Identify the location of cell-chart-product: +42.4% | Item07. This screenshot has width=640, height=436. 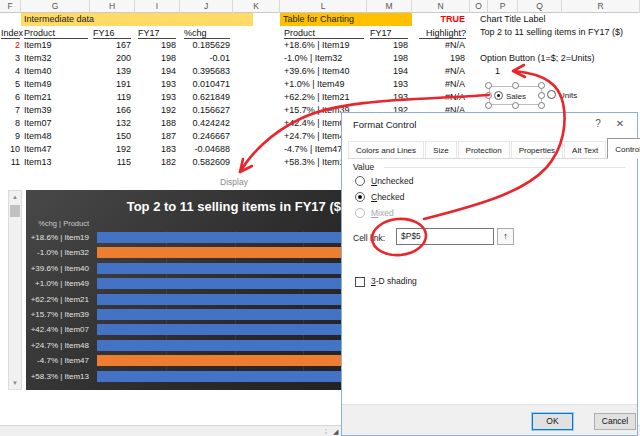
(317, 124).